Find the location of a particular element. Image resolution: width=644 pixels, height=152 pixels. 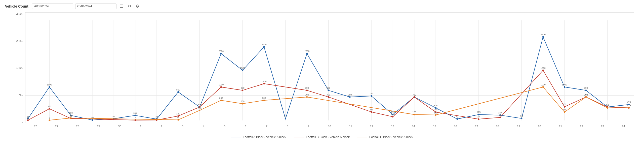

date-from-input is located at coordinates (53, 6).